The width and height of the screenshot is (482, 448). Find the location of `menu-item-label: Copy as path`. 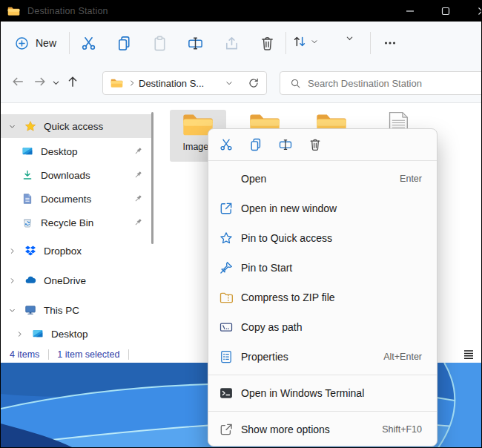

menu-item-label: Copy as path is located at coordinates (339, 327).